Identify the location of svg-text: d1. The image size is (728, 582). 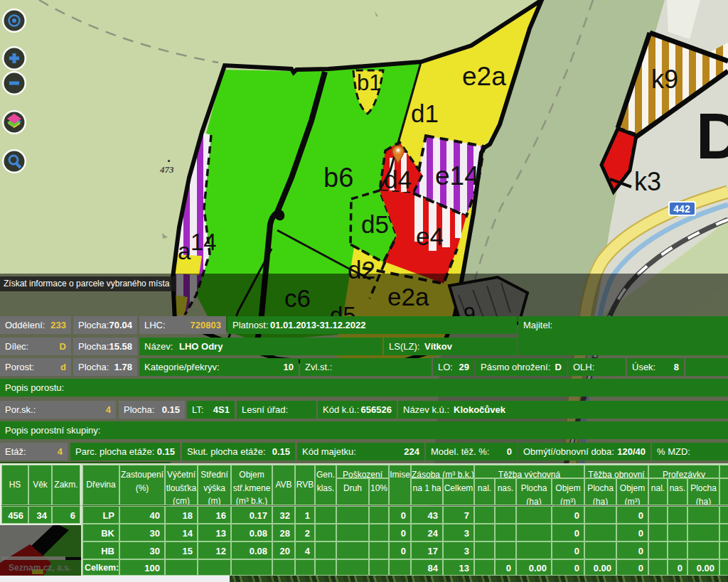
(425, 114).